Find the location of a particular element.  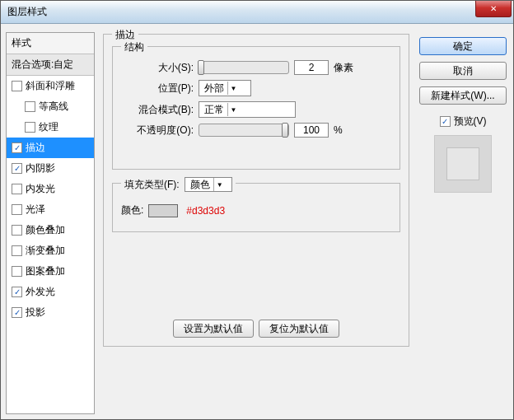

size-label: 大小(S): is located at coordinates (157, 68).